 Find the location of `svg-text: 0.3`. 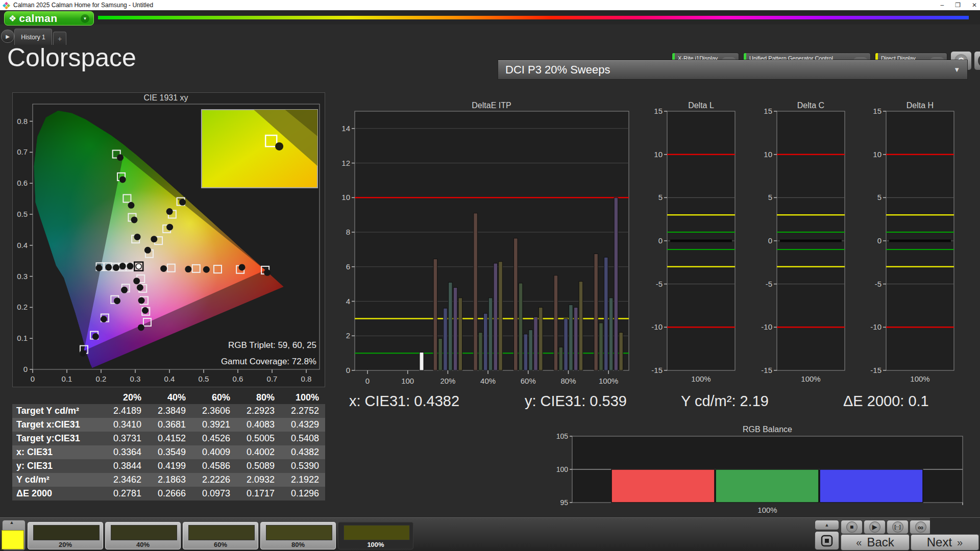

svg-text: 0.3 is located at coordinates (22, 277).